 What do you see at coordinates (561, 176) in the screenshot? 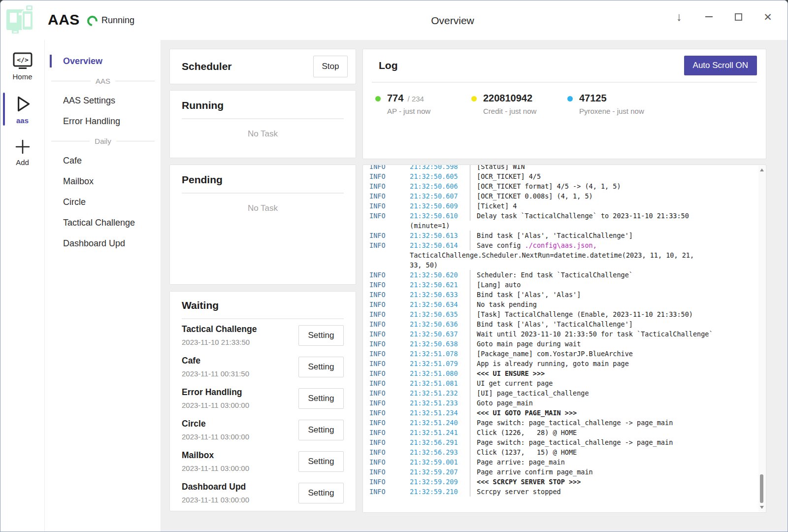
I see `log-line: INFO21:32:50.605[OCR_TICKET] 4/5` at bounding box center [561, 176].